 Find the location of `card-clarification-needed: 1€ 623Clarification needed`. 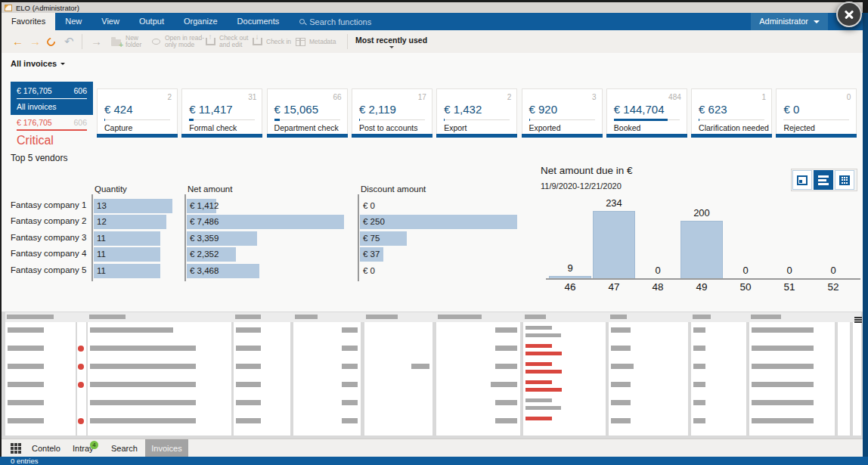

card-clarification-needed: 1€ 623Clarification needed is located at coordinates (732, 113).